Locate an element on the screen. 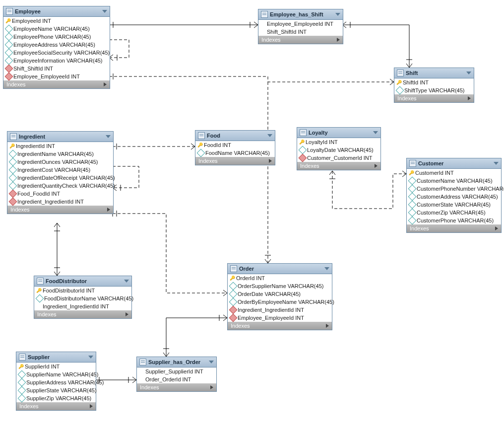  table-employee-has-shift: Employee_has_Shift Employee_EmployeeId I… is located at coordinates (301, 27).